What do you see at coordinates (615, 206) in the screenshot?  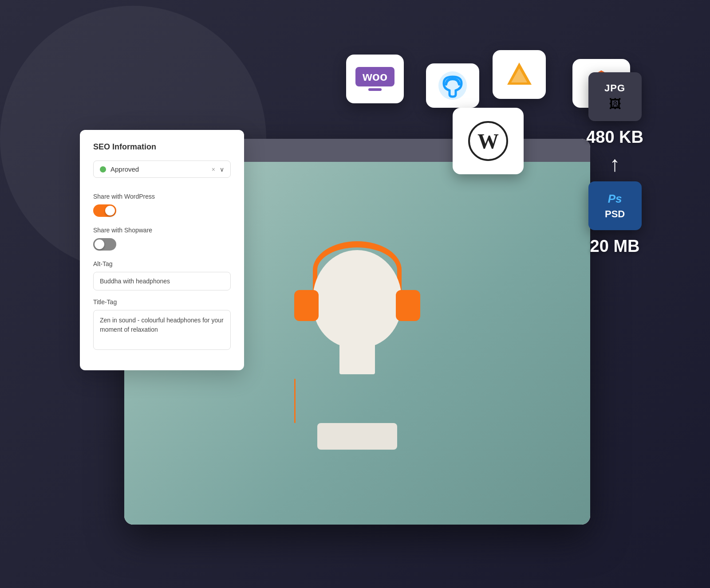 I see `psd-format-card: Ps PSD` at bounding box center [615, 206].